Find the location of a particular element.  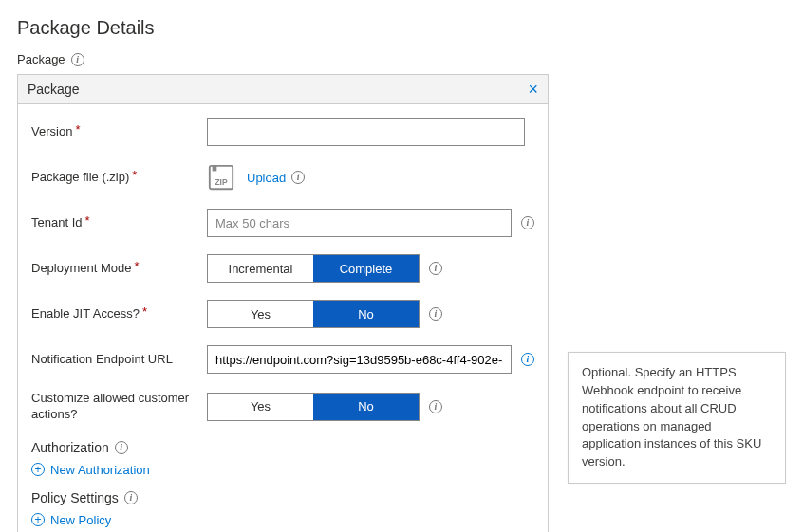

info-tooltip: Optional. Specify an HTTPS Webhook endpo… is located at coordinates (677, 417).